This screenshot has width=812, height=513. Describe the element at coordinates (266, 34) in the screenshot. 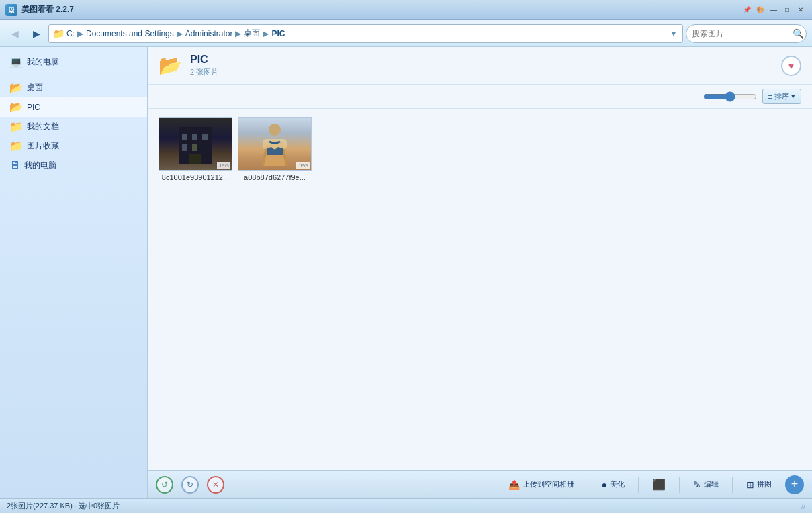

I see `addr-sep-4: ▶` at that location.